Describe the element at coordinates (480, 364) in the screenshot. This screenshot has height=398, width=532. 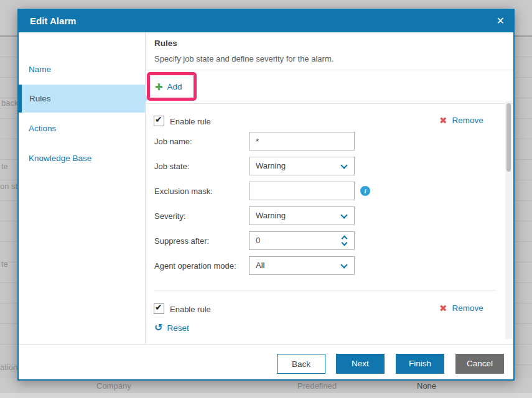
I see `cancel-button: Cancel` at that location.